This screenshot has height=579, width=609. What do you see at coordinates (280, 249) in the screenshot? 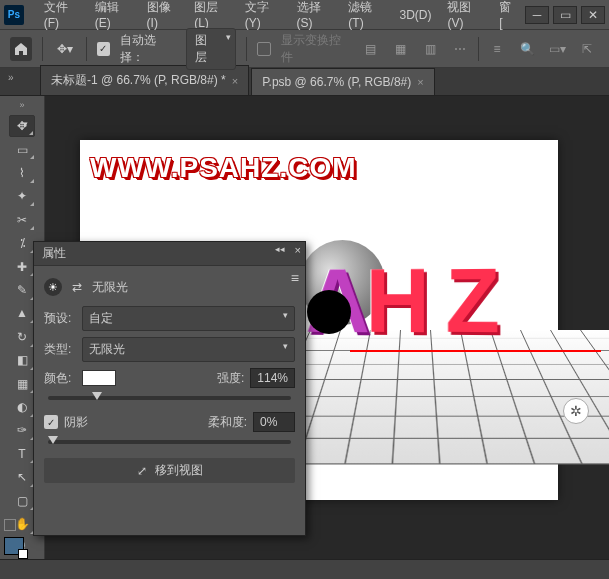
I see `panel-collapse-icon: ◂◂` at bounding box center [280, 249].